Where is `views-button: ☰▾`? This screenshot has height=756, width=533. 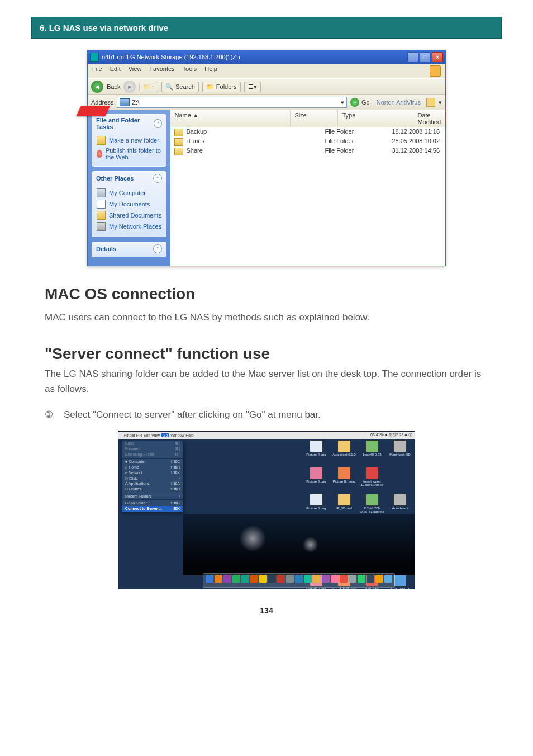 views-button: ☰▾ is located at coordinates (253, 87).